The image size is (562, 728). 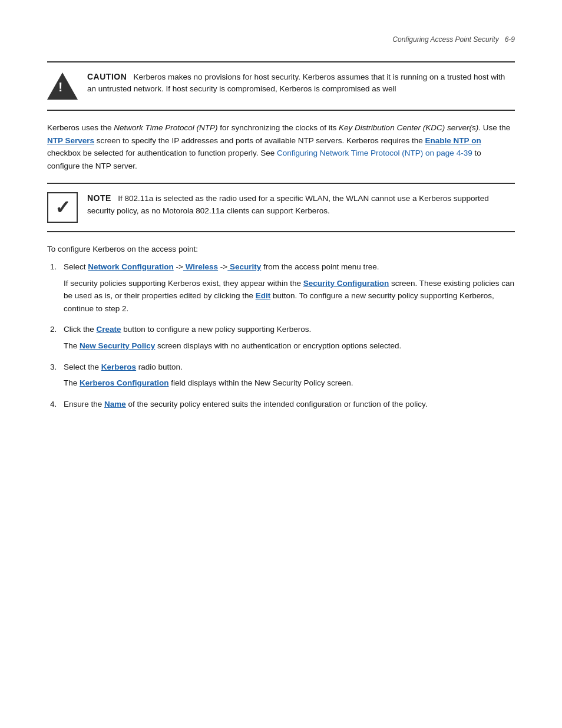 I want to click on enable-ntp-link: Enable NTP on, so click(x=454, y=140).